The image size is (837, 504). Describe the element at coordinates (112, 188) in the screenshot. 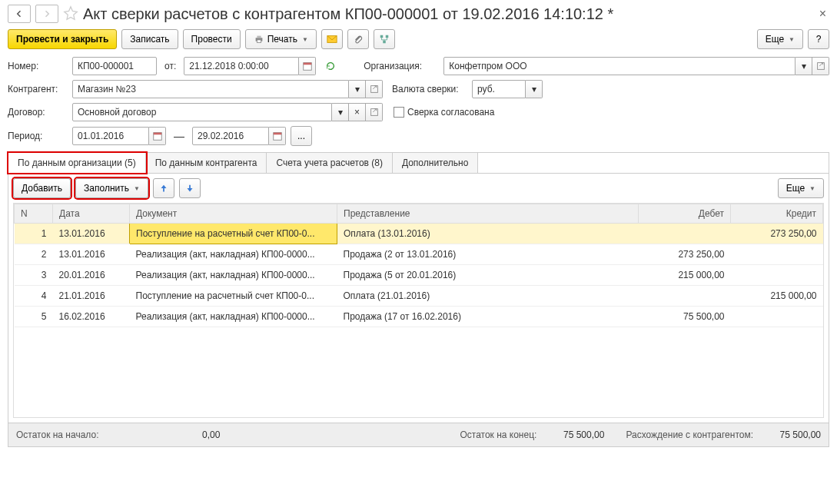

I see `fill-button: Заполнить▼` at that location.